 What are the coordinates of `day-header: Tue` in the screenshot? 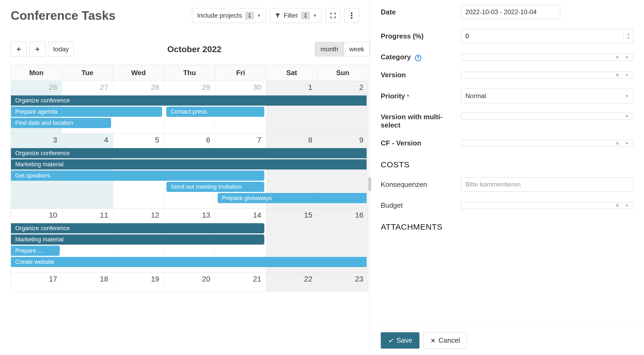 It's located at (88, 73).